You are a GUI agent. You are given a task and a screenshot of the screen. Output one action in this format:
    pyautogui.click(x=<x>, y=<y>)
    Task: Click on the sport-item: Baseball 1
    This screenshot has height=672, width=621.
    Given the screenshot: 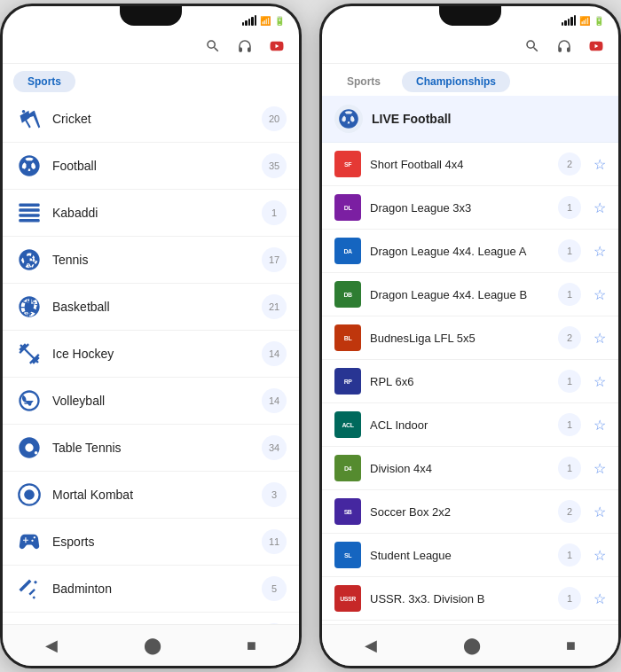 What is the action you would take?
    pyautogui.click(x=151, y=619)
    